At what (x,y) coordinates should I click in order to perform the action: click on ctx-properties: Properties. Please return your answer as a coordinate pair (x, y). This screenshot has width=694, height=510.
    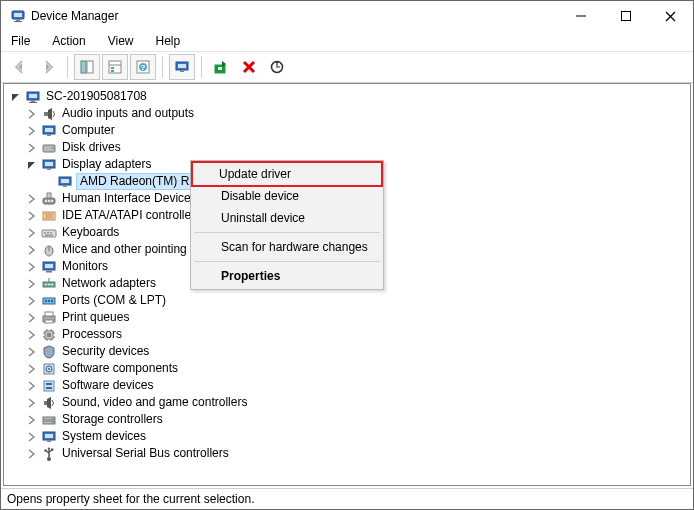
    Looking at the image, I should click on (287, 276).